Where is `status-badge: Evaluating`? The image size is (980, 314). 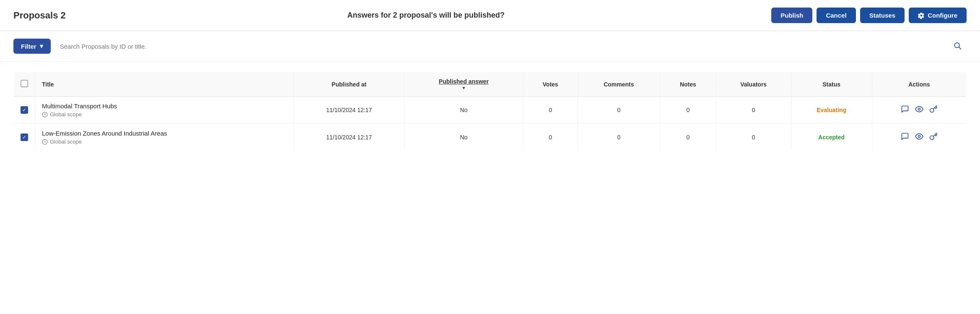
status-badge: Evaluating is located at coordinates (832, 110).